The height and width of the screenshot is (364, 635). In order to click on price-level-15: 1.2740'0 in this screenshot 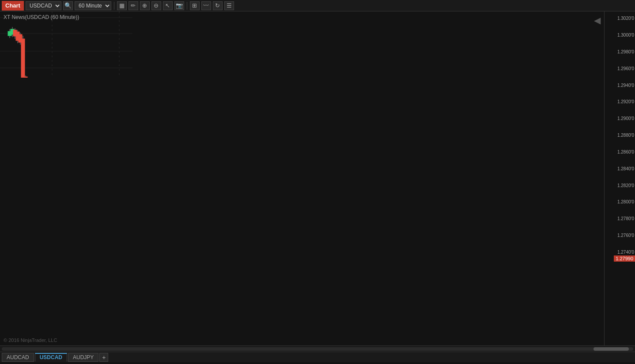, I will do `click(626, 252)`.